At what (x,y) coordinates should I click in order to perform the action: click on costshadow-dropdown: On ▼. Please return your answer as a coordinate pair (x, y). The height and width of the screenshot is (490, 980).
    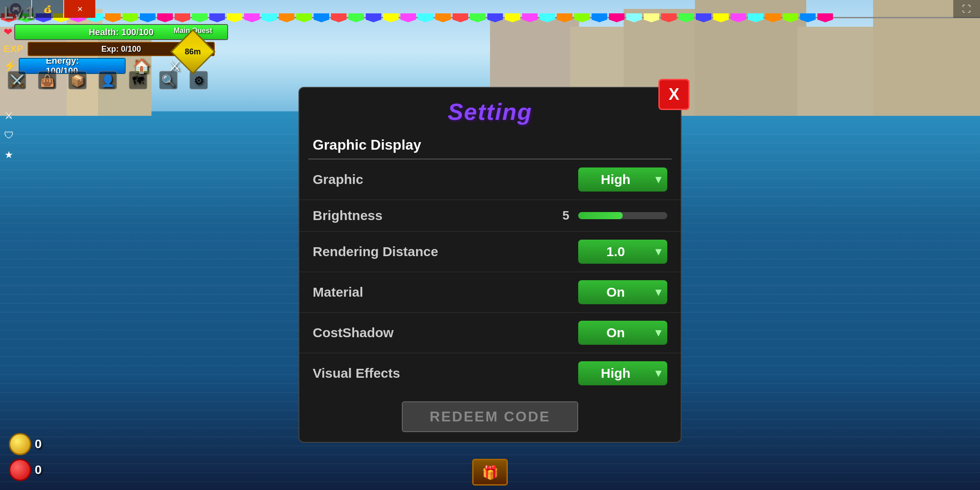
    Looking at the image, I should click on (623, 333).